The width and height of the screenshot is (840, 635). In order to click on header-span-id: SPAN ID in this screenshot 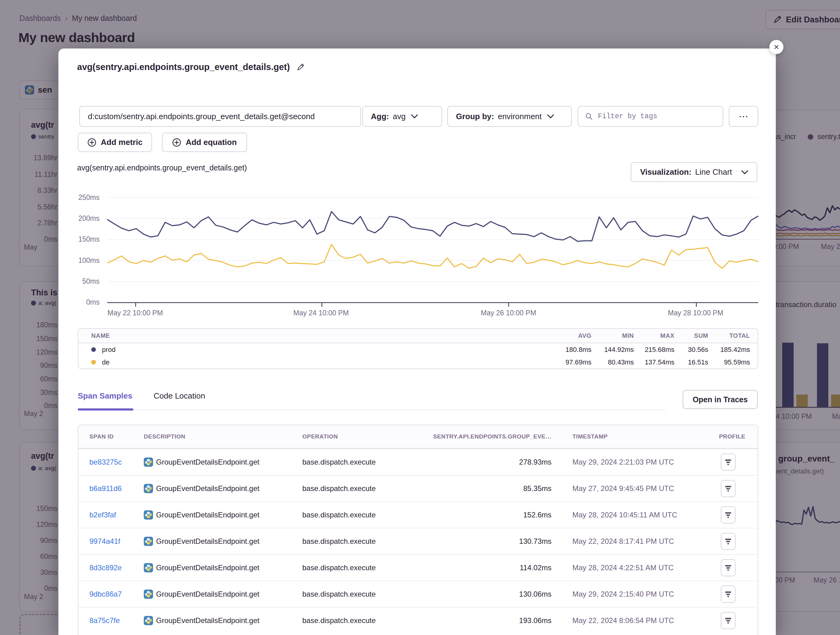, I will do `click(111, 436)`.